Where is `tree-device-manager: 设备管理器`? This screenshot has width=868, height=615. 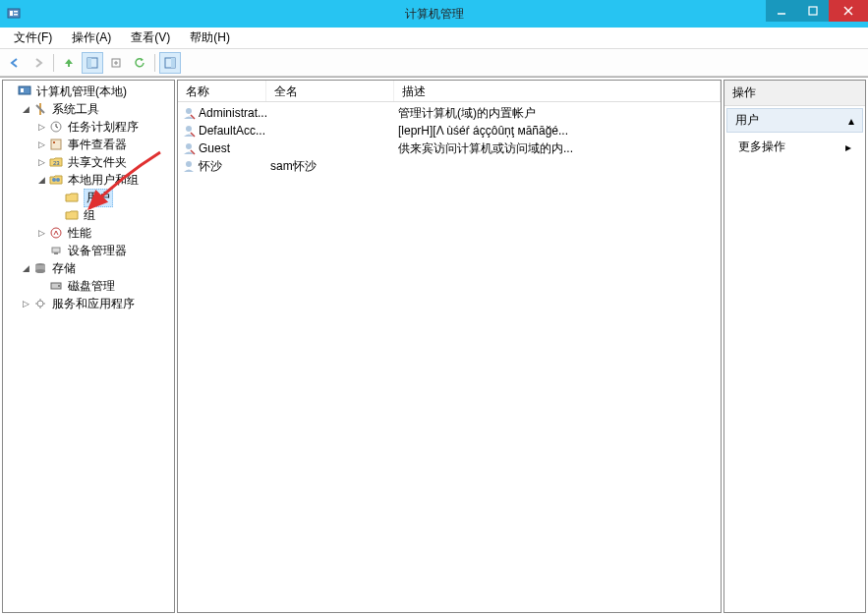
tree-device-manager: 设备管理器 is located at coordinates (88, 251).